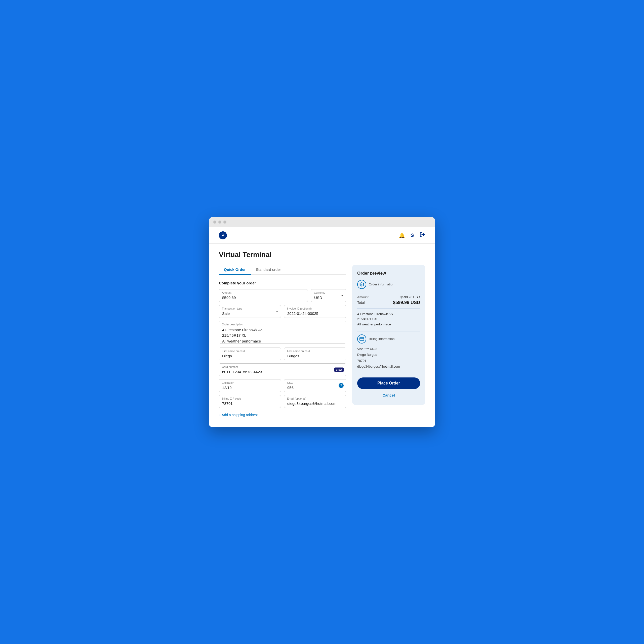 The width and height of the screenshot is (644, 644). What do you see at coordinates (282, 332) in the screenshot?
I see `order-description-input: 4 Firestone Firehawk AS 215/45R17 XL All…` at bounding box center [282, 332].